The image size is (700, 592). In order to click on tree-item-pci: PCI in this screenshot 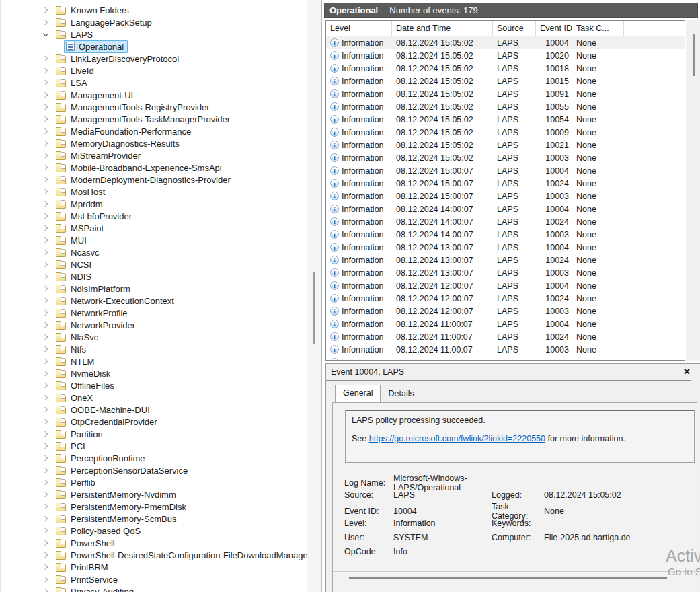, I will do `click(153, 446)`.